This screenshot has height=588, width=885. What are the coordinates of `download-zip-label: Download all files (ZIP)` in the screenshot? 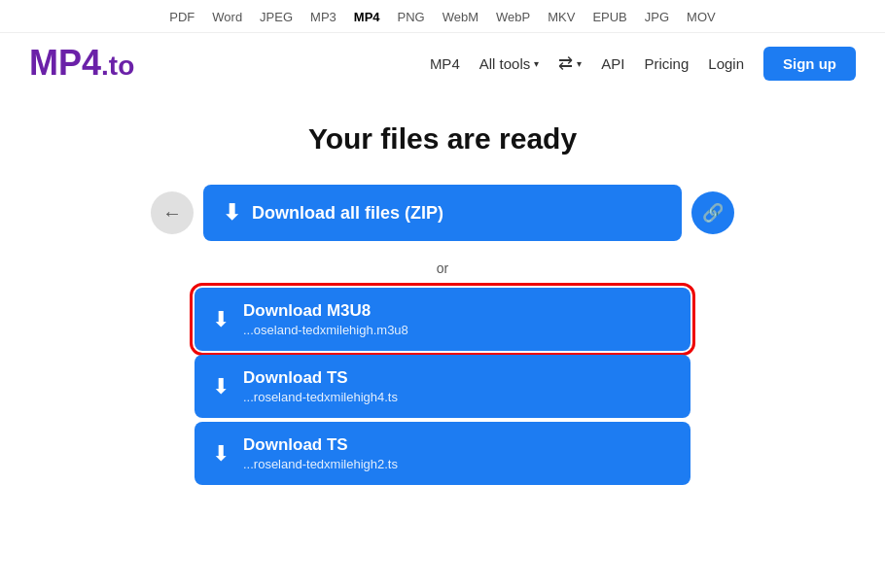 It's located at (348, 214).